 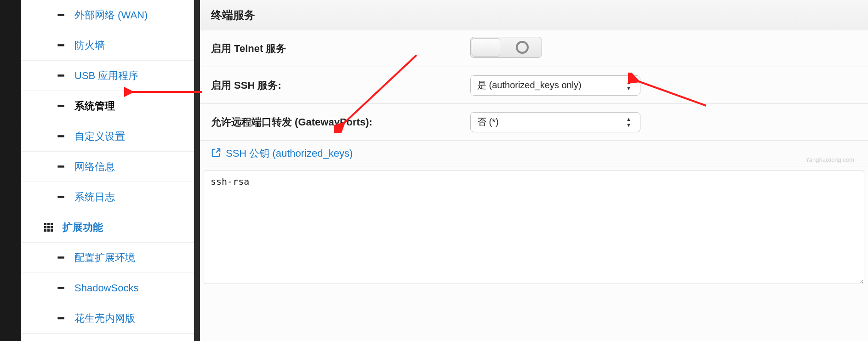 What do you see at coordinates (95, 167) in the screenshot?
I see `sidebar-item-label: 网络信息` at bounding box center [95, 167].